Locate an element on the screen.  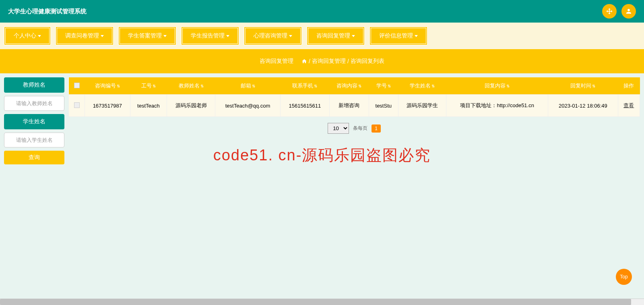
user-icon is located at coordinates (629, 11).